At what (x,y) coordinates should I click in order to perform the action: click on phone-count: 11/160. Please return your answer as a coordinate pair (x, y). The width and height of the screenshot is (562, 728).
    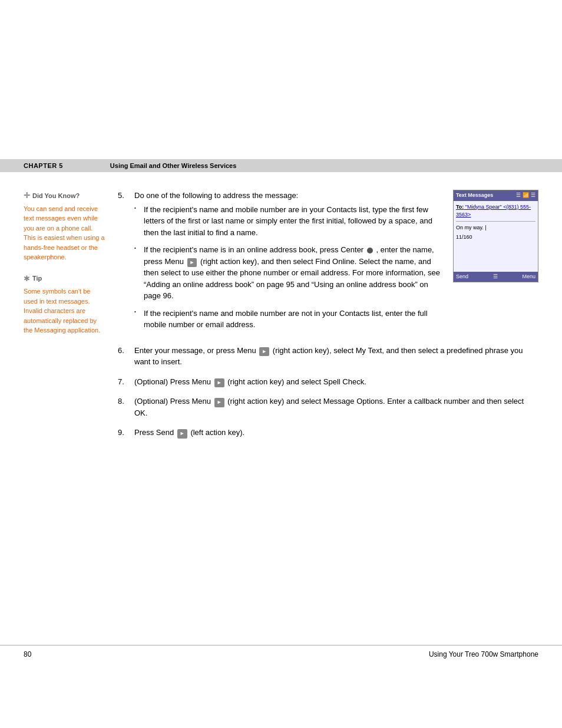
    Looking at the image, I should click on (496, 238).